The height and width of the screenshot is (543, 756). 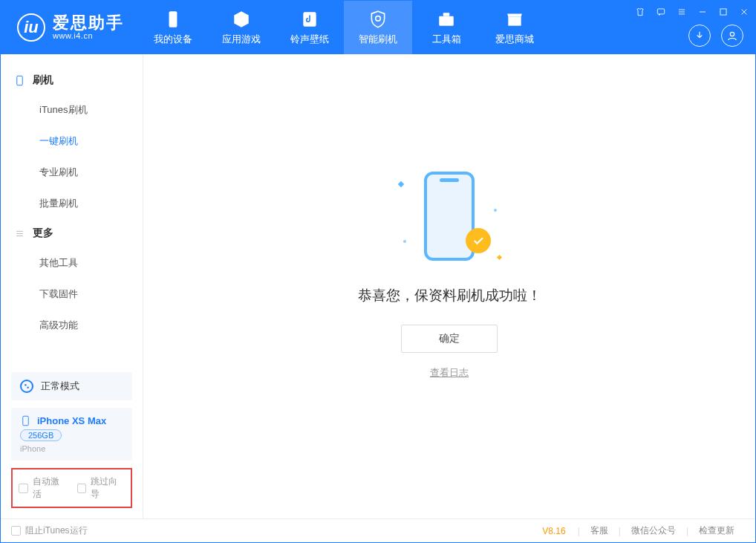 What do you see at coordinates (71, 213) in the screenshot?
I see `sidebar-scroll: 刷机 iTunes刷机 一键刷机 专业刷机 批量刷机 更多 其他工具 下载固件 …` at bounding box center [71, 213].